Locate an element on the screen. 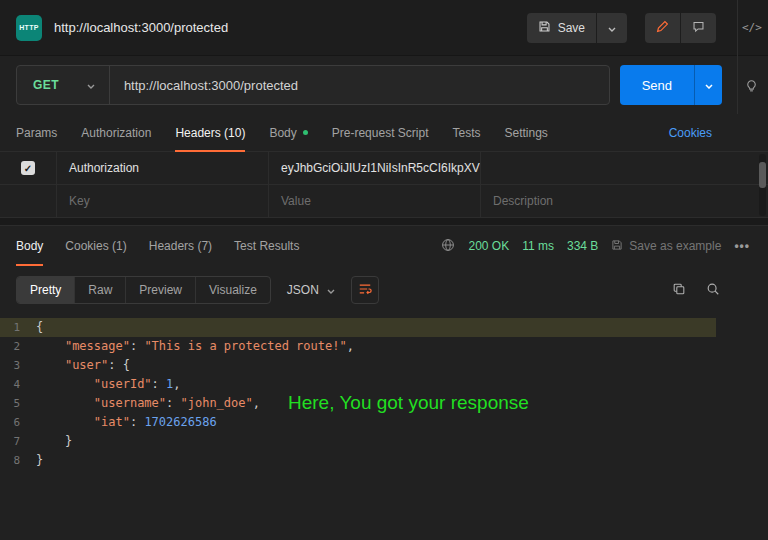 Image resolution: width=768 pixels, height=540 pixels. code-line: 2 "message": "This is a protected route!… is located at coordinates (358, 346).